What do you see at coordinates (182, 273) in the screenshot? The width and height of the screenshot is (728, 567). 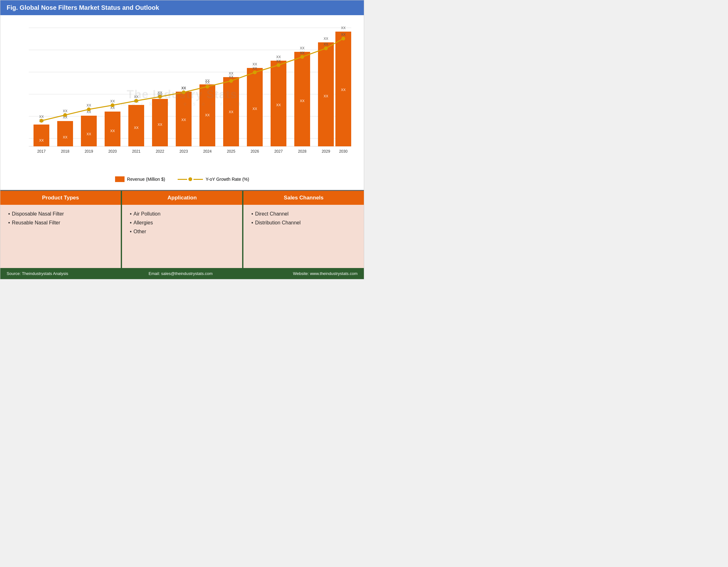 I see `footer: Source: Theindustrystats Analysis Email:…` at bounding box center [182, 273].